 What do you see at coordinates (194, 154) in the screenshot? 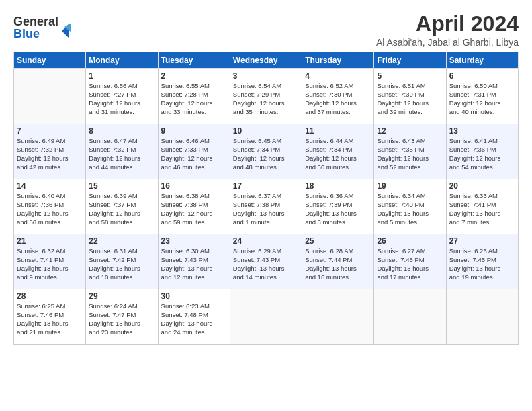
I see `cell-info: Sunrise: 6:46 AM Sunset: 7:33 PM Dayligh…` at bounding box center [194, 154].